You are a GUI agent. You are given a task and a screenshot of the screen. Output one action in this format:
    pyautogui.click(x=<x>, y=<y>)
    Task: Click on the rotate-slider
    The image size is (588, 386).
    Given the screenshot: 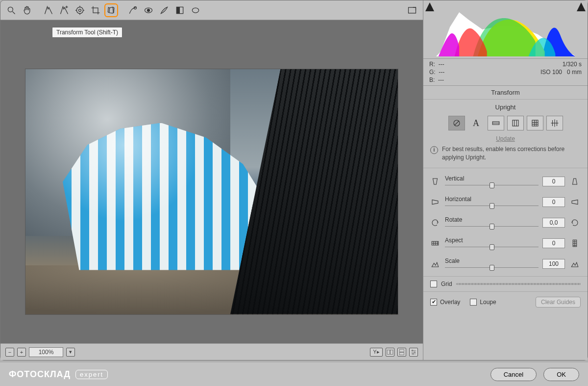 What is the action you would take?
    pyautogui.click(x=492, y=227)
    